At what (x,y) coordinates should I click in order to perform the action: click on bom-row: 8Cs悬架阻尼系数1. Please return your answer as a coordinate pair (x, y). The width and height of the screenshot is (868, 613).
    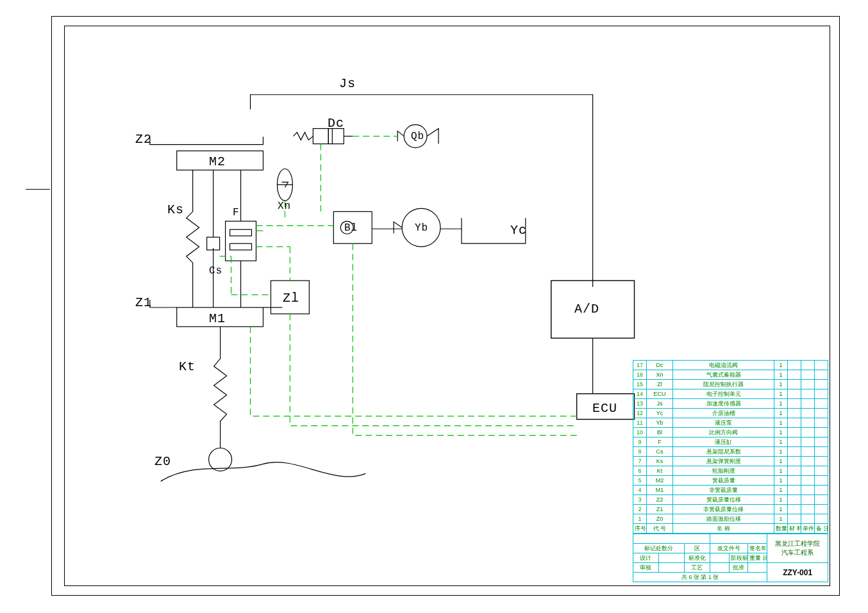
    Looking at the image, I should click on (731, 452).